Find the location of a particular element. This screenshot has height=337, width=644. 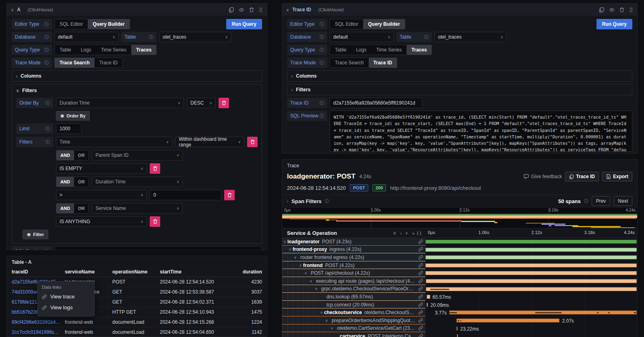

column-header: duration is located at coordinates (246, 272).